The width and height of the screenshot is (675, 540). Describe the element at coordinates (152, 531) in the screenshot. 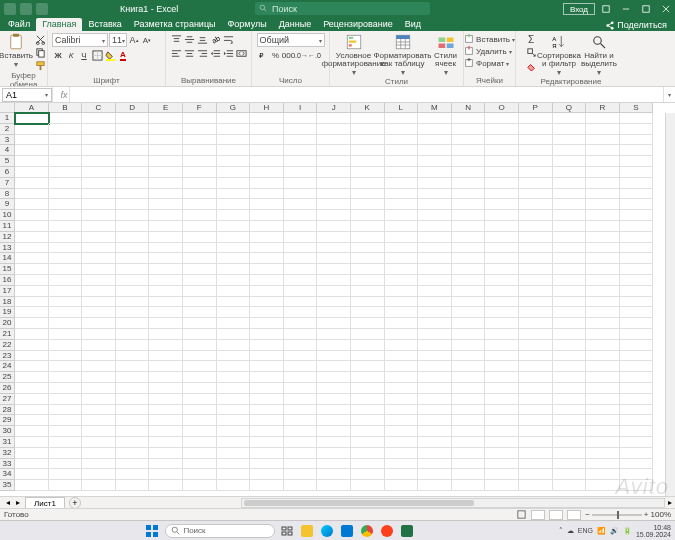

I see `start-button` at that location.